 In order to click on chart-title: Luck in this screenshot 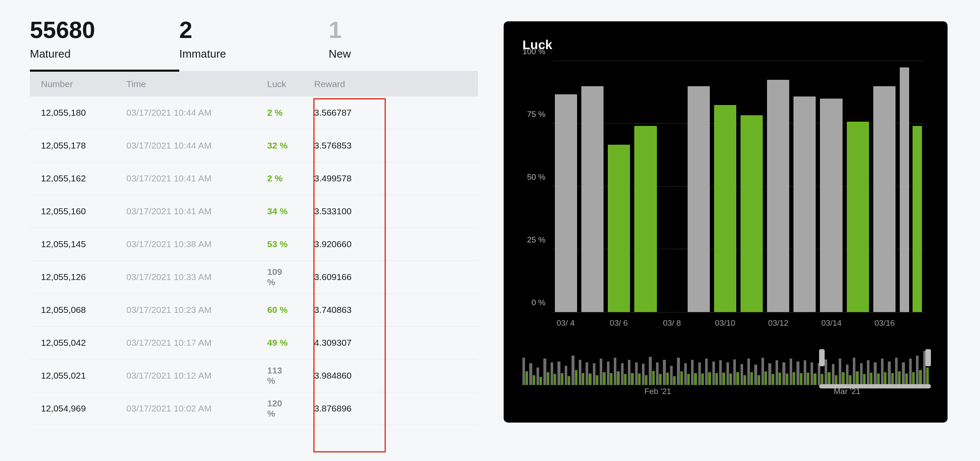, I will do `click(726, 45)`.